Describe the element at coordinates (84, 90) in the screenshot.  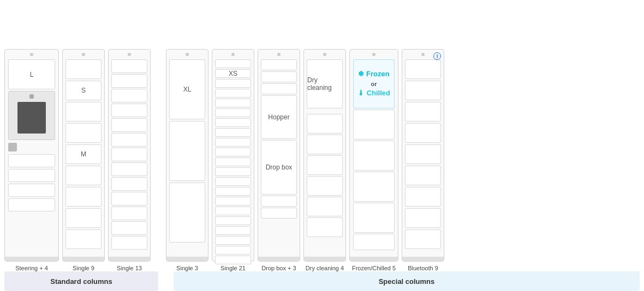
I see `locker-row: S` at that location.